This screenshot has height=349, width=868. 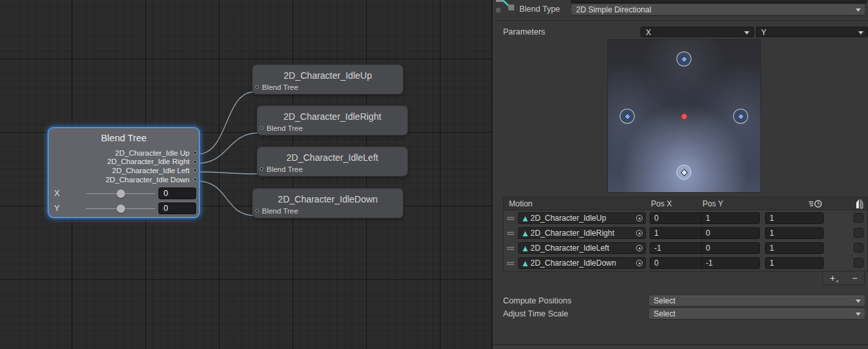 What do you see at coordinates (648, 33) in the screenshot?
I see `parameter-x-value: X` at bounding box center [648, 33].